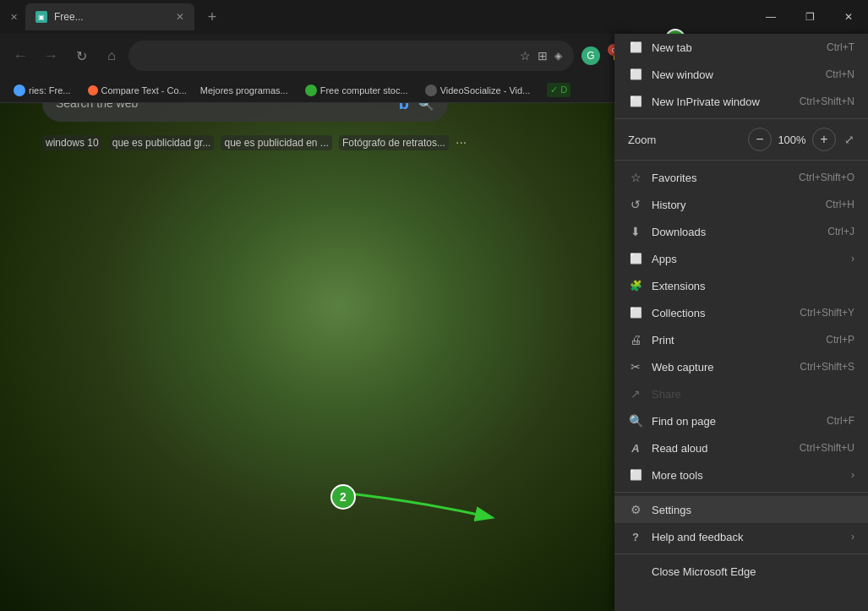  What do you see at coordinates (741, 259) in the screenshot?
I see `menu-item-apps: ⬜ Apps ›` at bounding box center [741, 259].